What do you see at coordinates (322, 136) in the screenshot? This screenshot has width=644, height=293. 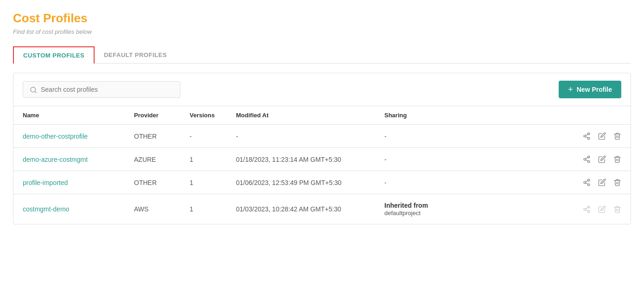 I see `table-row: demo-other-costprofileOTHER---` at bounding box center [322, 136].